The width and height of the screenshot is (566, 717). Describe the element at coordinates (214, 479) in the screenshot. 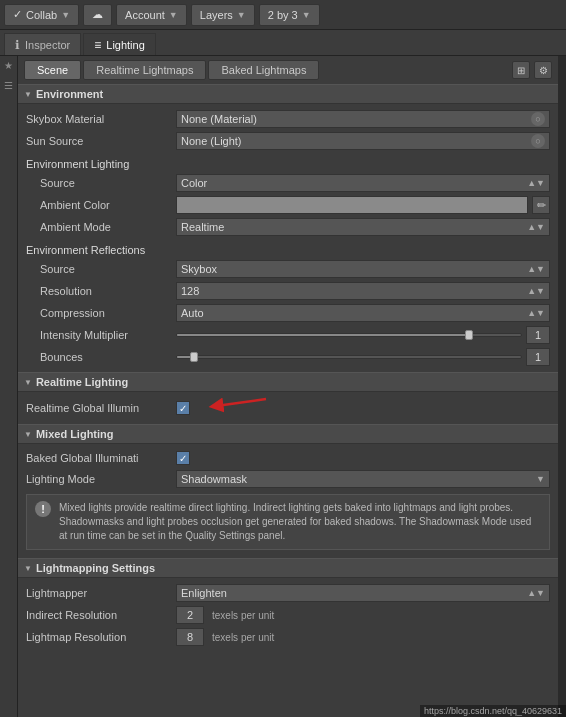

I see `lighting-mode-value: Shadowmask` at that location.